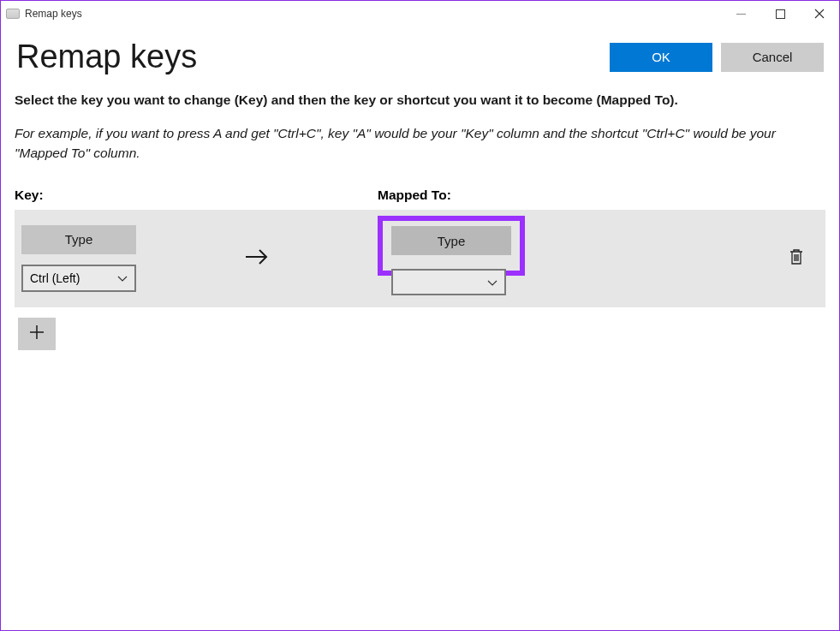  Describe the element at coordinates (130, 259) in the screenshot. I see `key-column: Type Ctrl (Left)` at that location.